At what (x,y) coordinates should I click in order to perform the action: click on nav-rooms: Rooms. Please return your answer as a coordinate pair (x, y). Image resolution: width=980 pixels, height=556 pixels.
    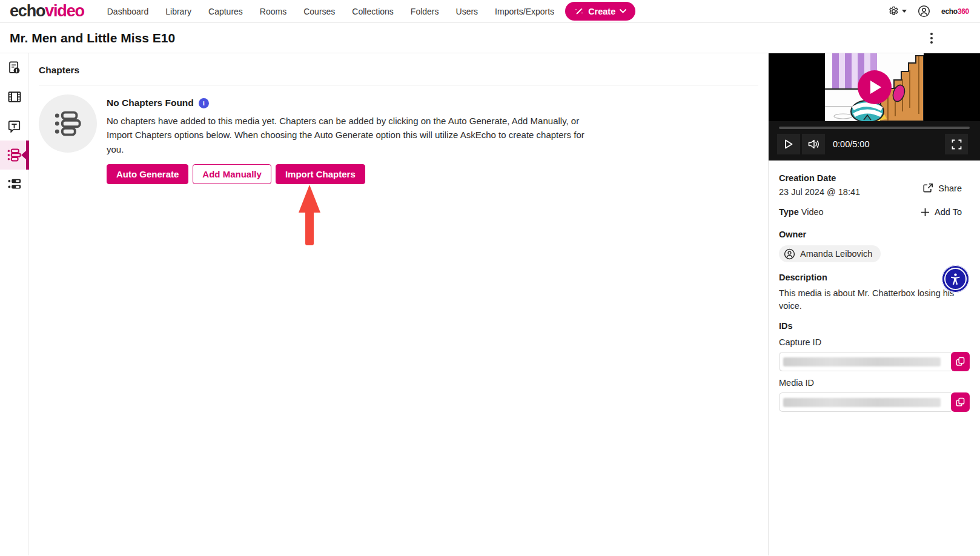
    Looking at the image, I should click on (273, 12).